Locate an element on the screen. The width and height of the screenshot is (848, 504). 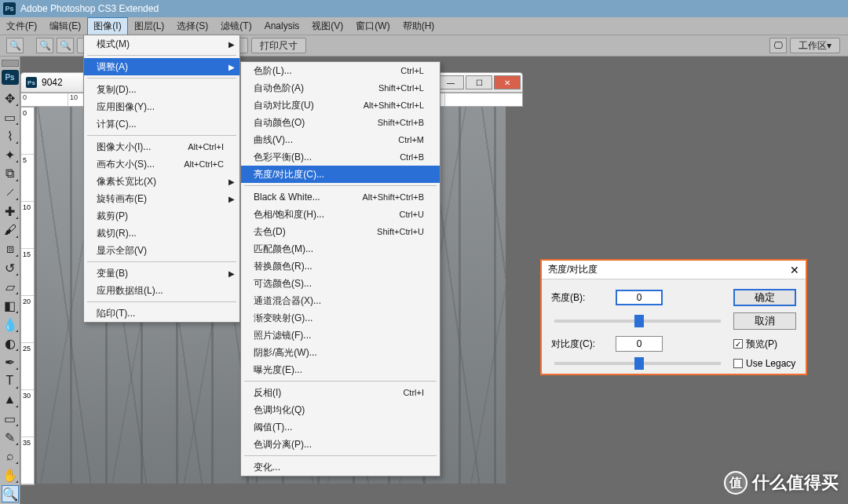
menu-item: 色阶(L)...Ctrl+L is located at coordinates (341, 71).